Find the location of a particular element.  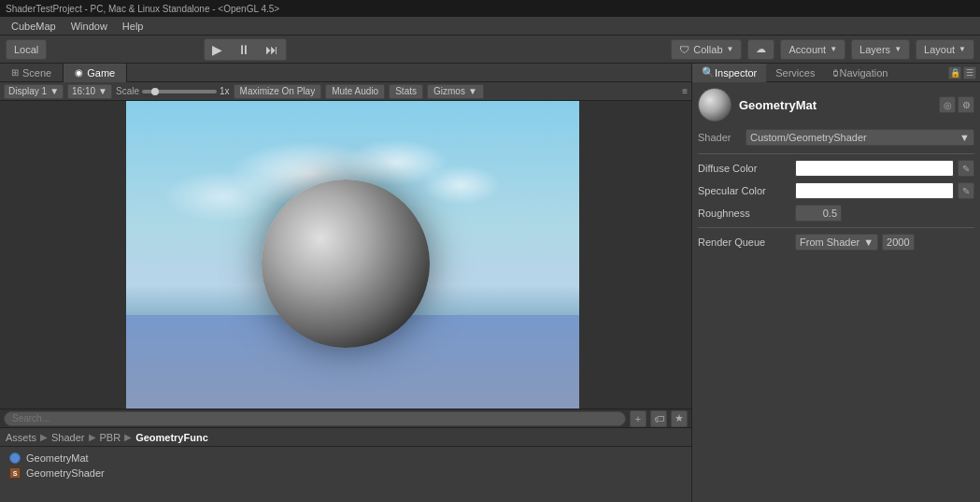

display-label: Display 1 is located at coordinates (28, 92).